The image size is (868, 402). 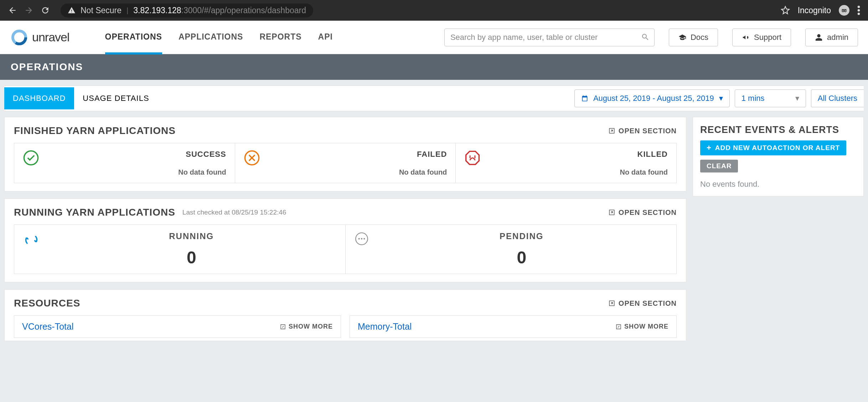 What do you see at coordinates (192, 236) in the screenshot?
I see `running-label: RUNNING` at bounding box center [192, 236].